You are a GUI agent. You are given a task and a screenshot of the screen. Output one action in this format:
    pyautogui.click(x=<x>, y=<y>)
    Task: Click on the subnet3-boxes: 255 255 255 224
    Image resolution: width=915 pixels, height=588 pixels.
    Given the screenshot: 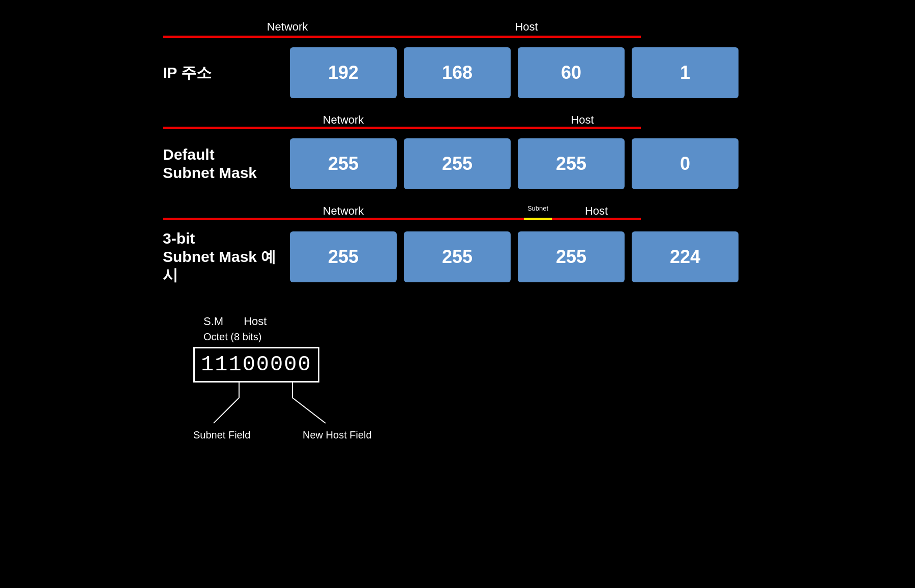 What is the action you would take?
    pyautogui.click(x=514, y=257)
    